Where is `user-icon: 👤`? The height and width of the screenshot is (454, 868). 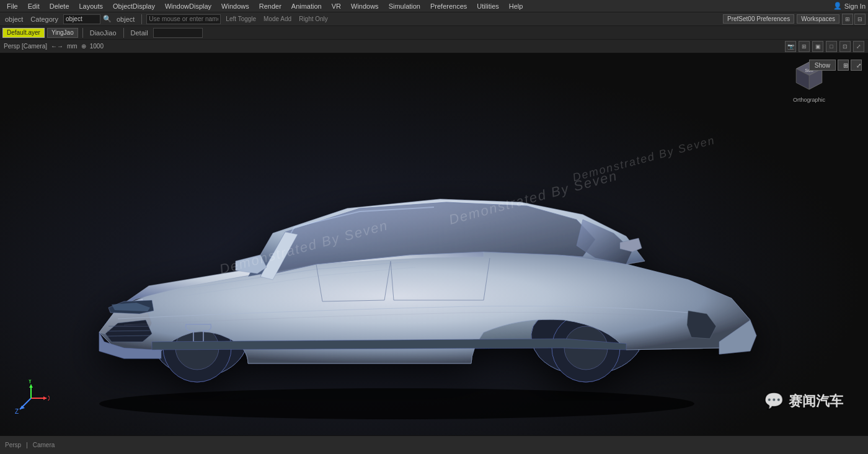
user-icon: 👤 is located at coordinates (838, 6).